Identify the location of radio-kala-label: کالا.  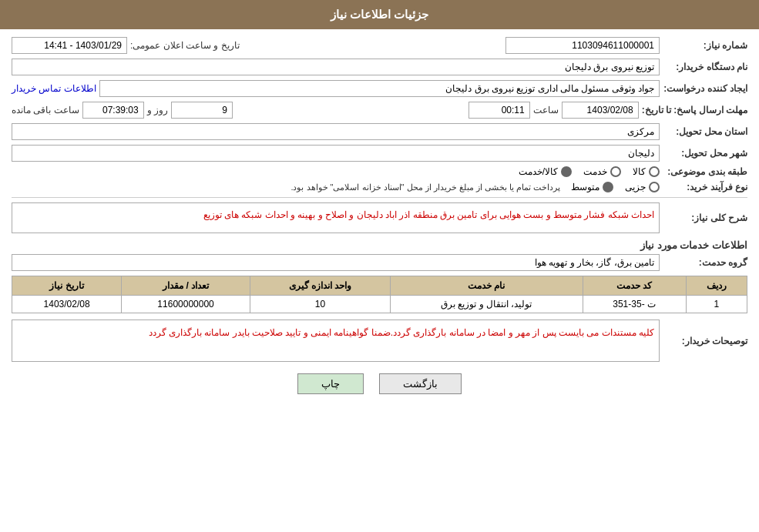
(640, 172).